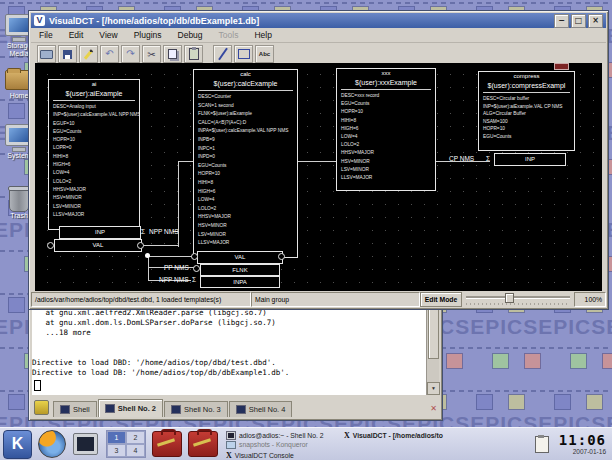 The width and height of the screenshot is (612, 460). What do you see at coordinates (526, 99) in the screenshot?
I see `record-field: DESC=Circular buffer` at bounding box center [526, 99].